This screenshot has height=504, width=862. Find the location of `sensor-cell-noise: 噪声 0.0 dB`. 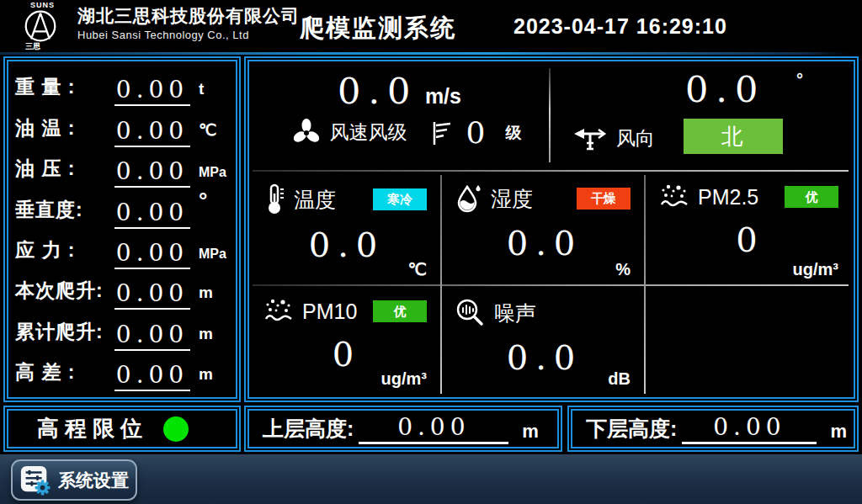

sensor-cell-noise: 噪声 0.0 dB is located at coordinates (543, 340).